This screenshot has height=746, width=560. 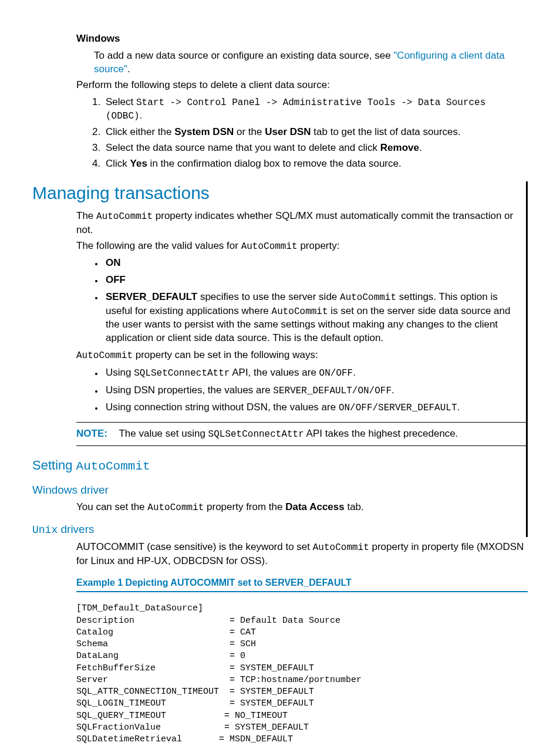 What do you see at coordinates (54, 465) in the screenshot?
I see `text: Setting` at bounding box center [54, 465].